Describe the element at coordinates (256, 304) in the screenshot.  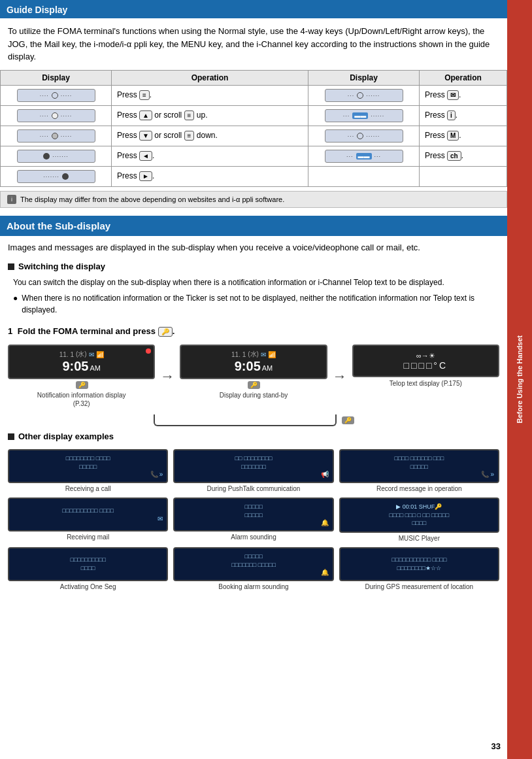
I see `bullet-item: ● When there is no notification informat…` at that location.